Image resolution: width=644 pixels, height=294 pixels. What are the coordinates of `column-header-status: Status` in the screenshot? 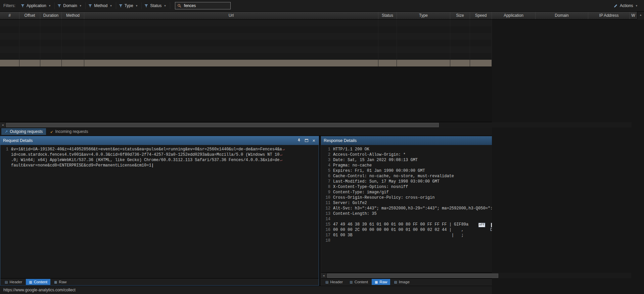 It's located at (387, 15).